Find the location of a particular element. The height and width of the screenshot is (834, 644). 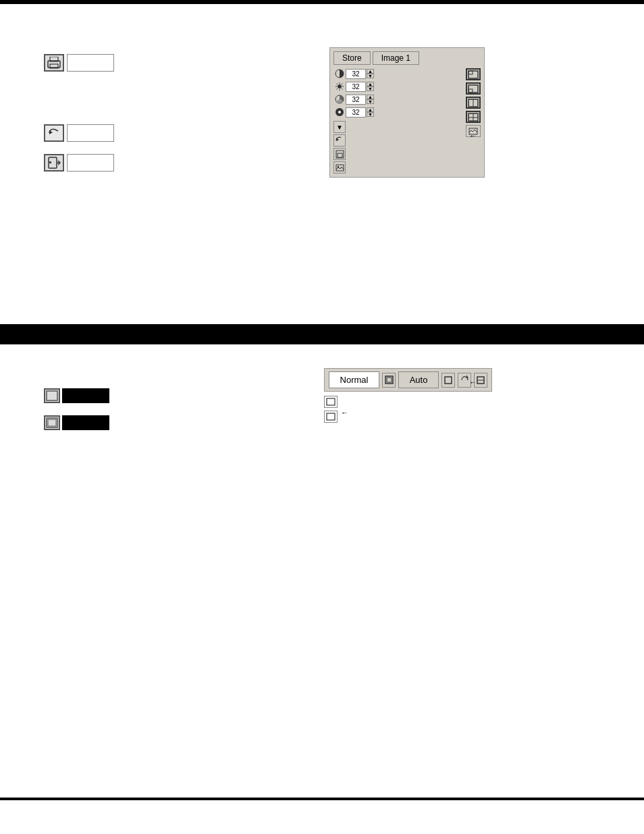

undo-btn-row is located at coordinates (79, 133).